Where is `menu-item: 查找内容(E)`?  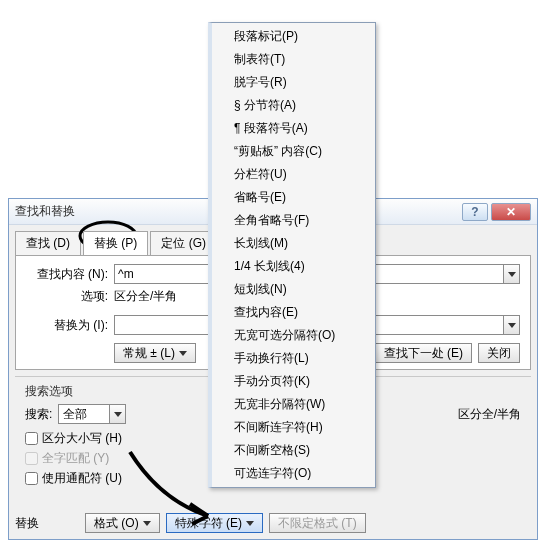 menu-item: 查找内容(E) is located at coordinates (294, 312).